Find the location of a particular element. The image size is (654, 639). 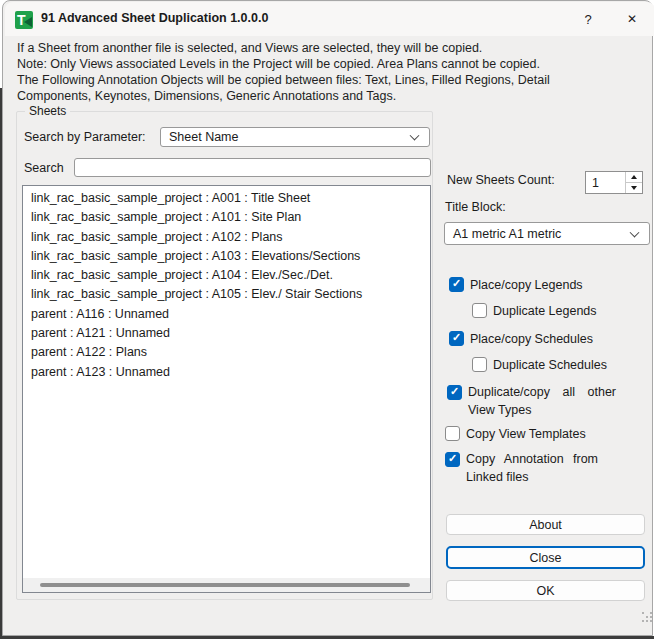

list-item: parent : A122 : Plans is located at coordinates (226, 352).